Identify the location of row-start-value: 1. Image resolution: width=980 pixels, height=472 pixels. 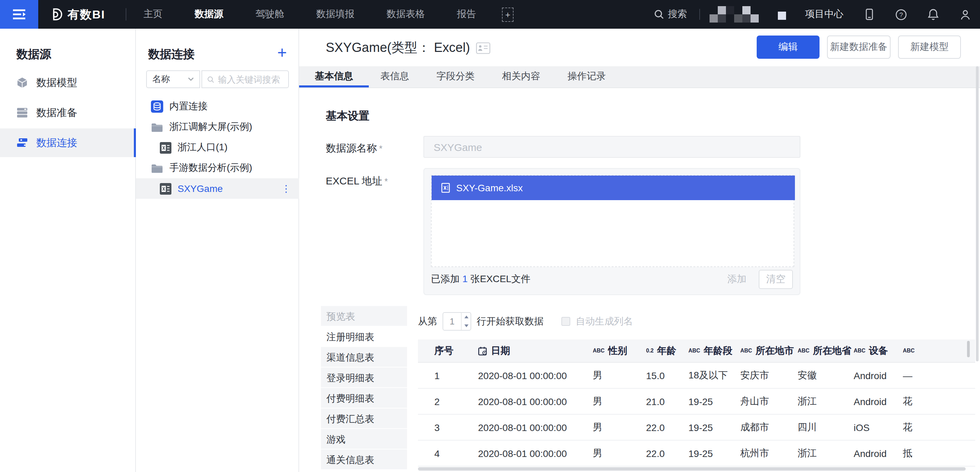
(452, 321).